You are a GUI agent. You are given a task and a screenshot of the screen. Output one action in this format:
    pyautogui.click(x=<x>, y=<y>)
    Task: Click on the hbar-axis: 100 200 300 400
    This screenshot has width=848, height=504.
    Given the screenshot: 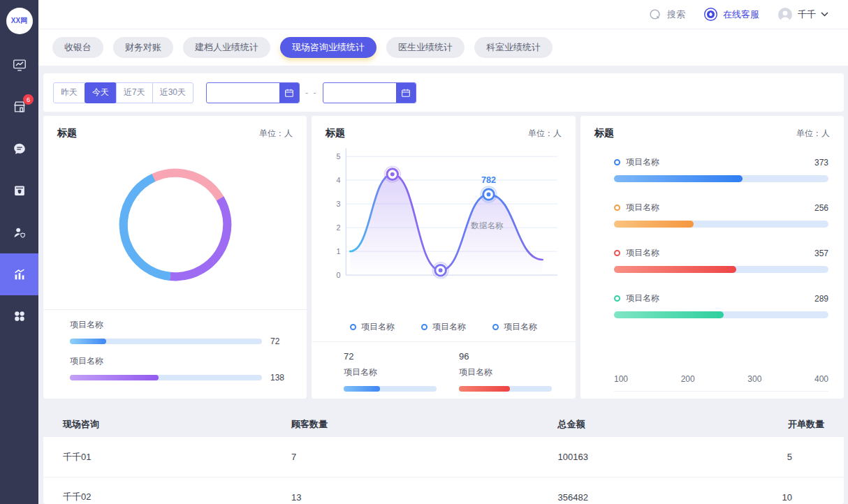 What is the action you would take?
    pyautogui.click(x=721, y=383)
    